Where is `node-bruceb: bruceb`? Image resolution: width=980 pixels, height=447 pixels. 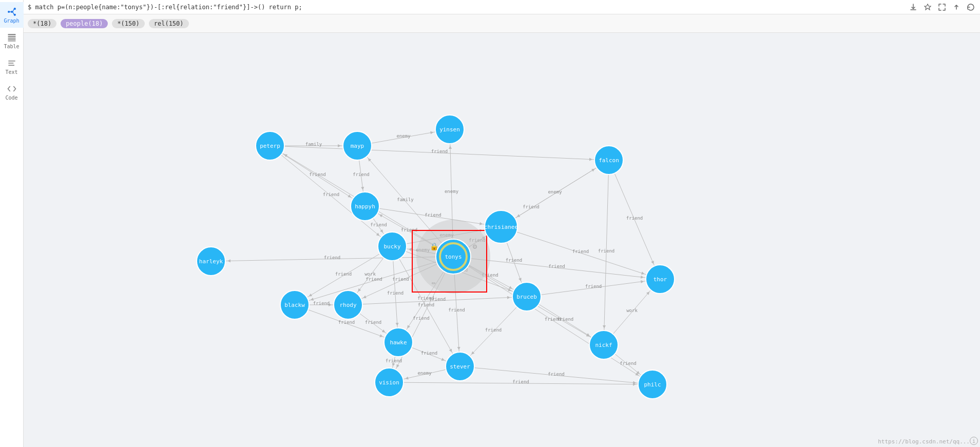
node-bruceb: bruceb is located at coordinates (527, 297).